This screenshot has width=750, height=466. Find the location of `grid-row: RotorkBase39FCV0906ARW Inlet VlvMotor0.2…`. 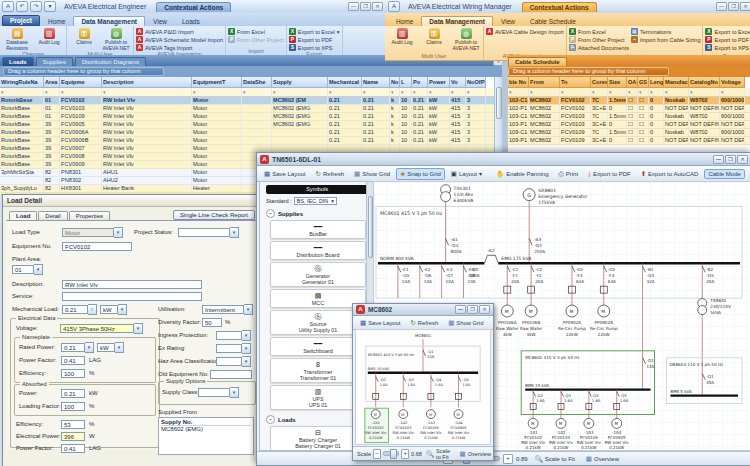

grid-row: RotorkBase39FCV0906ARW Inlet VlvMotor0.2… is located at coordinates (247, 133).